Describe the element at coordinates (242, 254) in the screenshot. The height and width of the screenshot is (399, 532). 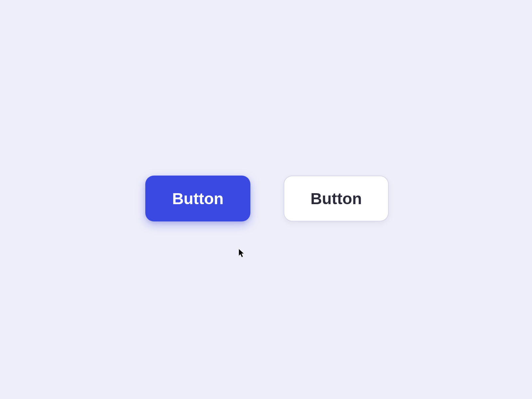
I see `cursor-icon` at that location.